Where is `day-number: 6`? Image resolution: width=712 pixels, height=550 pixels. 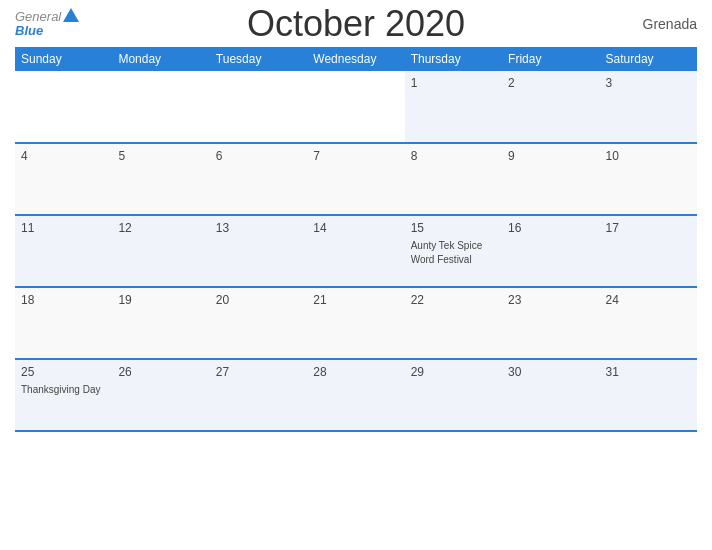 day-number: 6 is located at coordinates (258, 156).